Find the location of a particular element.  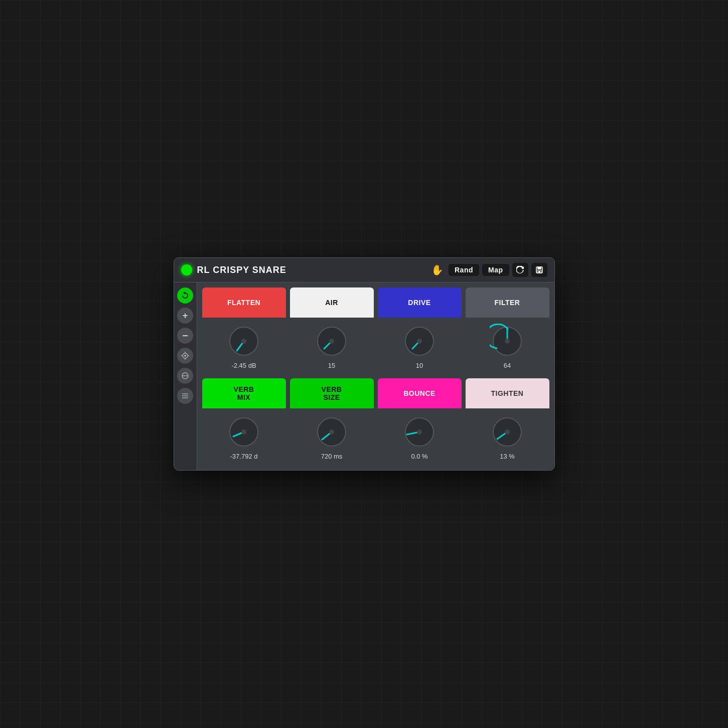

verb-mix-knob is located at coordinates (244, 432).